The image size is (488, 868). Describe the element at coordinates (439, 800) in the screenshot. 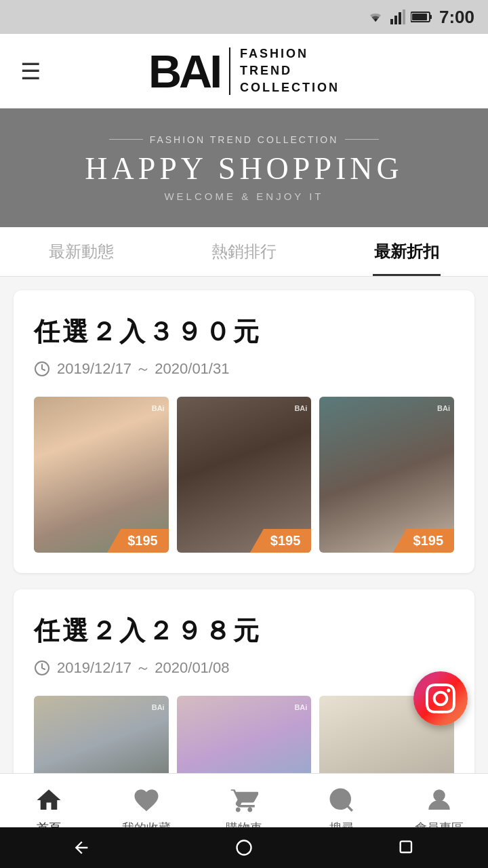

I see `person-icon` at that location.